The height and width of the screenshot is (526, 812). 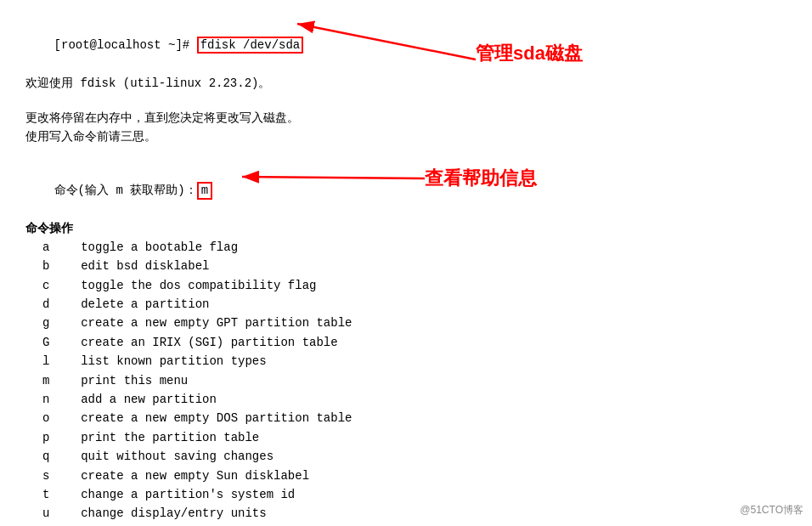 What do you see at coordinates (406, 286) in the screenshot?
I see `list-item: c toggle the dos compatibility flag` at bounding box center [406, 286].